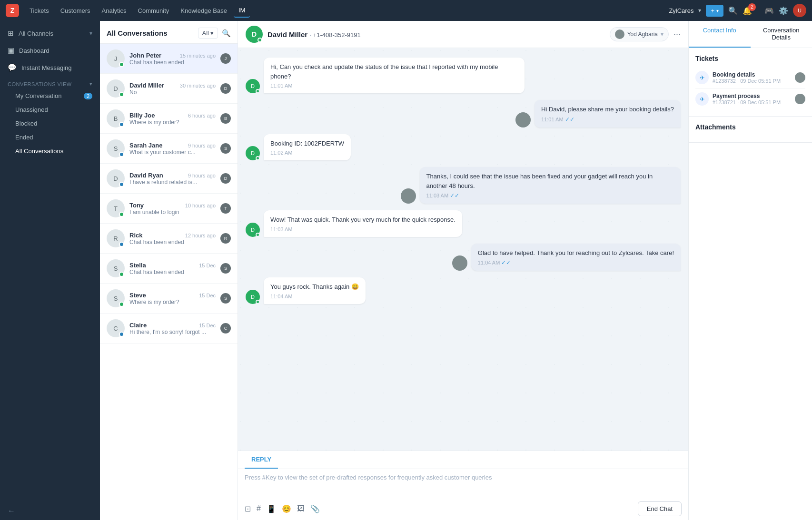 The height and width of the screenshot is (520, 812). Describe the element at coordinates (271, 509) in the screenshot. I see `whatsapp-icon: 📱` at that location.